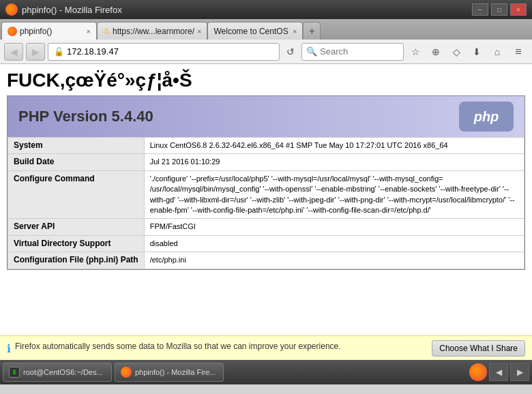  Describe the element at coordinates (359, 52) in the screenshot. I see `search-input` at that location.